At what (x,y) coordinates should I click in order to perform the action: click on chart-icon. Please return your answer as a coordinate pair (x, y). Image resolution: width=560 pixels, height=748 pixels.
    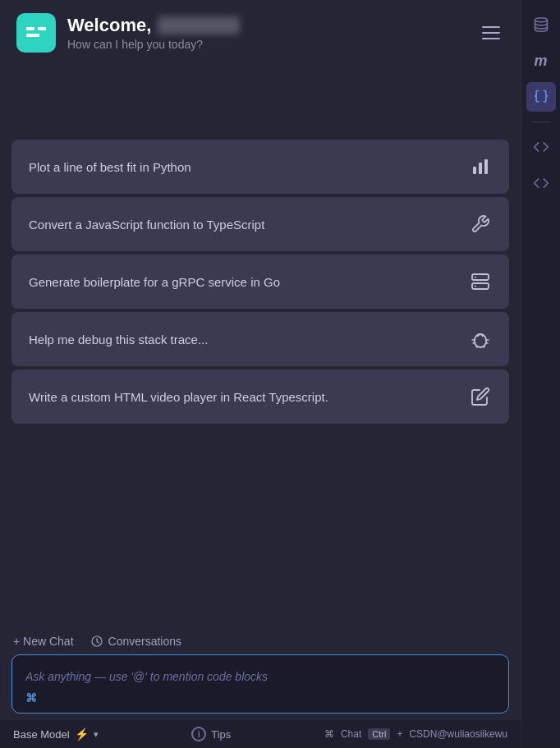
    Looking at the image, I should click on (480, 167).